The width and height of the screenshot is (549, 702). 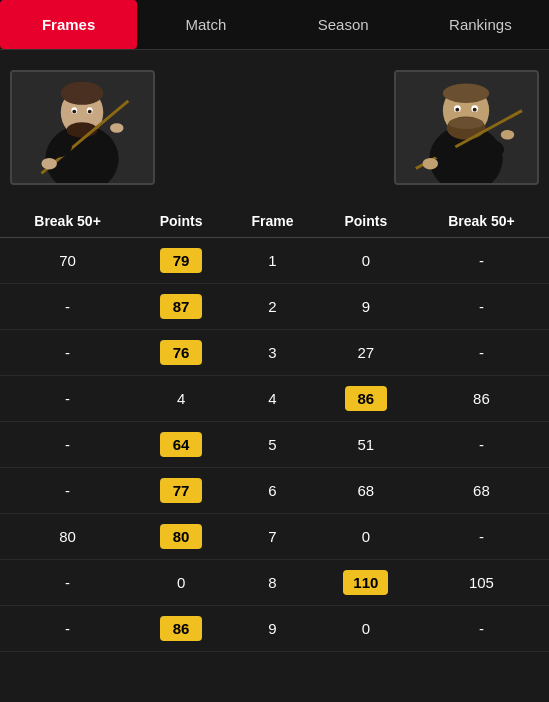 What do you see at coordinates (68, 261) in the screenshot?
I see `left-break-cell: 70` at bounding box center [68, 261].